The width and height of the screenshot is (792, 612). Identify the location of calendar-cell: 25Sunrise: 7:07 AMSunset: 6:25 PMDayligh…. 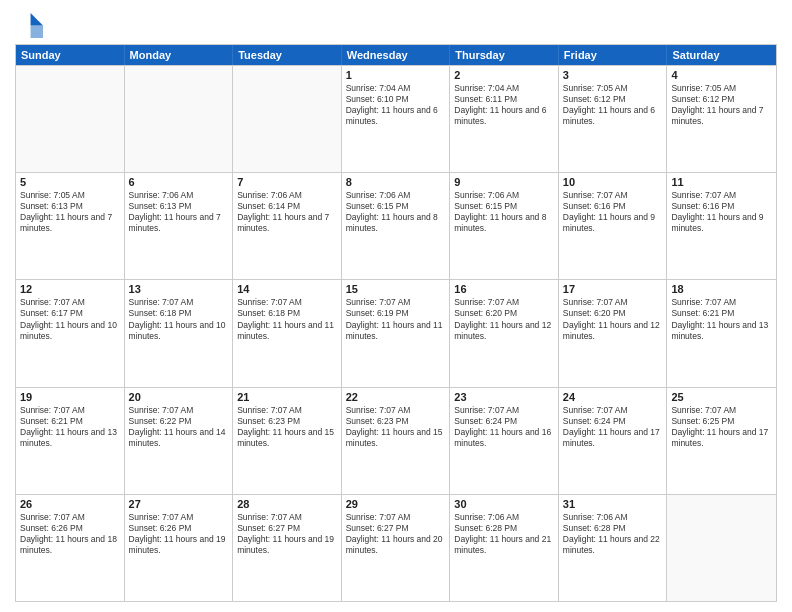
(722, 441).